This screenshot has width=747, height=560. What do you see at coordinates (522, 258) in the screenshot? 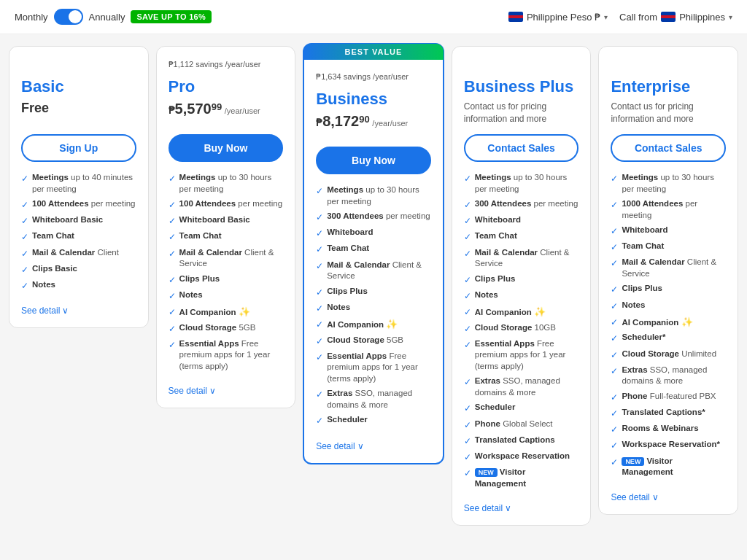
I see `feature-item: ✓ Mail & Calendar Client & Service` at bounding box center [522, 258].